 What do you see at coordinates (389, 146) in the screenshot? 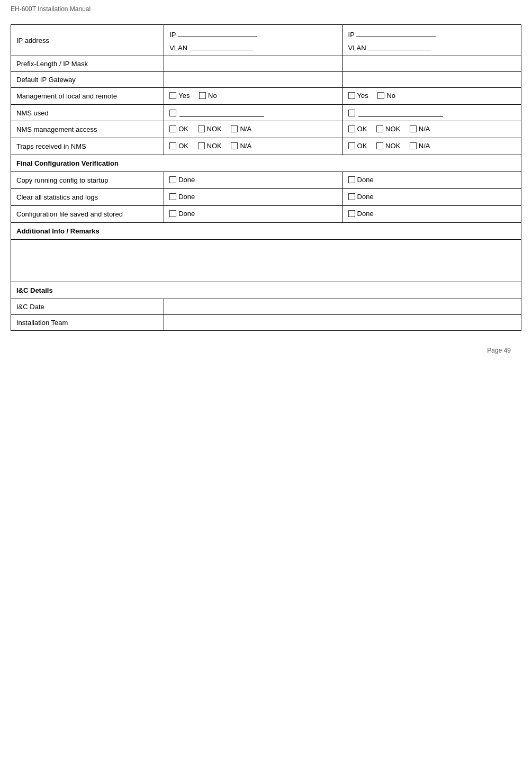
I see `traps-nok-col2: NOK` at bounding box center [389, 146].